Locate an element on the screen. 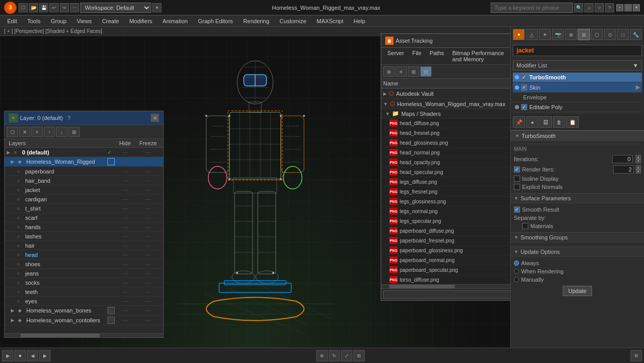 Image resolution: width=644 pixels, height=363 pixels. when-rendering-radio is located at coordinates (516, 271).